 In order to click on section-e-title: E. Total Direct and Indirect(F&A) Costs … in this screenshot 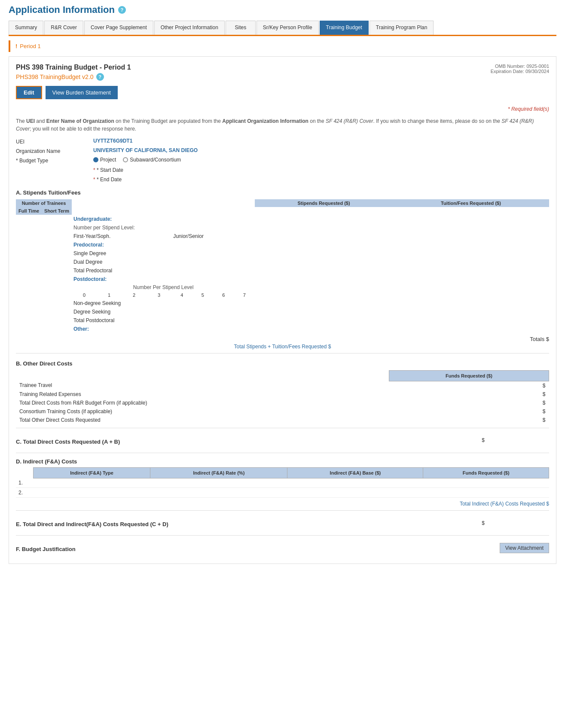, I will do `click(92, 524)`.